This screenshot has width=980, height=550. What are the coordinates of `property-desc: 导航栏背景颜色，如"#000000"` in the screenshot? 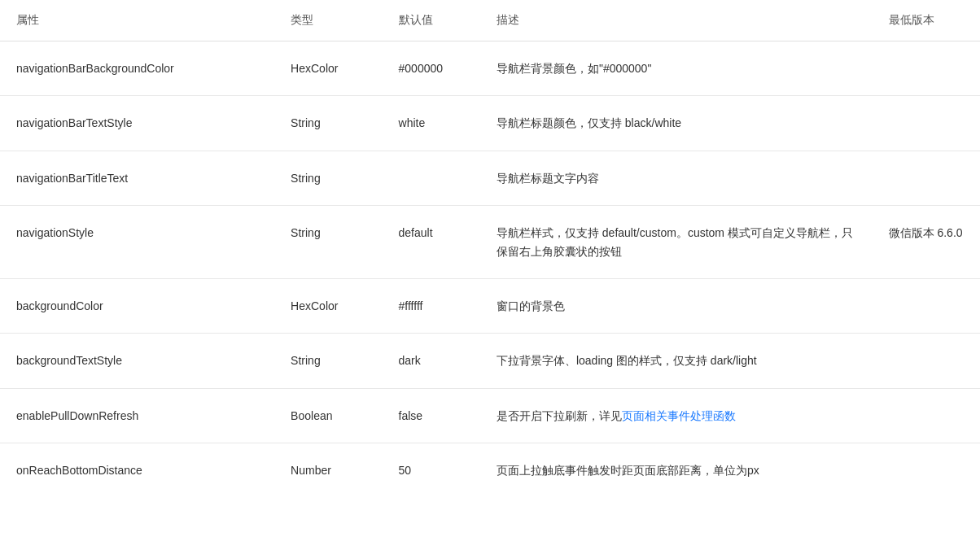 It's located at (676, 68).